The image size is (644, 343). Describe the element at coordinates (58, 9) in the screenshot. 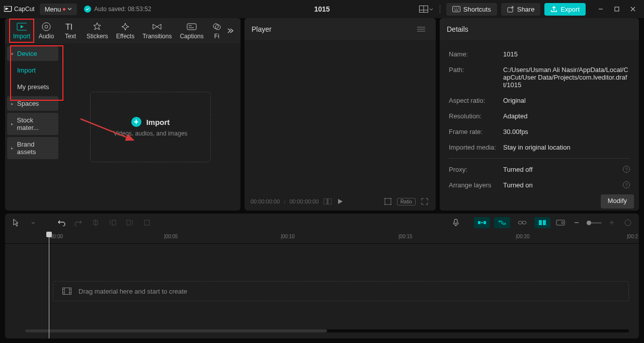

I see `menu-button: Menu` at that location.